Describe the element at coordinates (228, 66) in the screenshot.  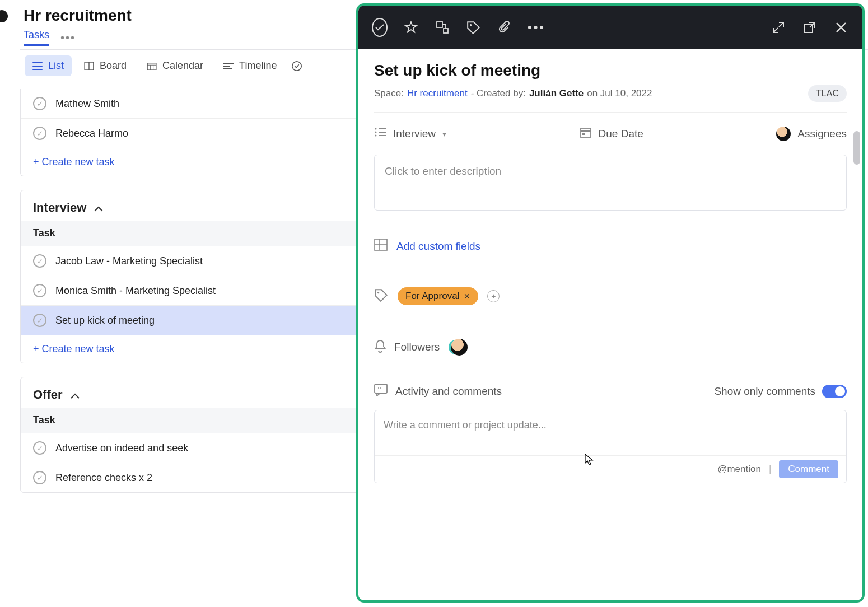
I see `timeline-icon` at that location.